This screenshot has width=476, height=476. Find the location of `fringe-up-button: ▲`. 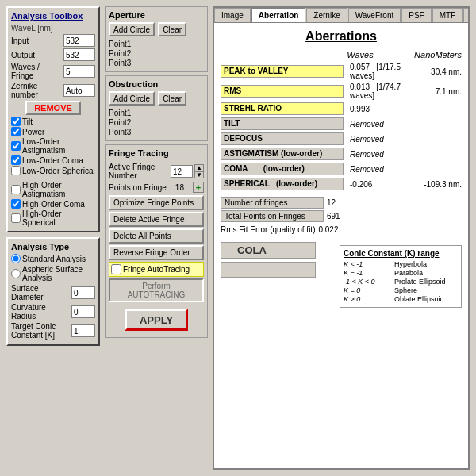

fringe-up-button: ▲ is located at coordinates (199, 168).